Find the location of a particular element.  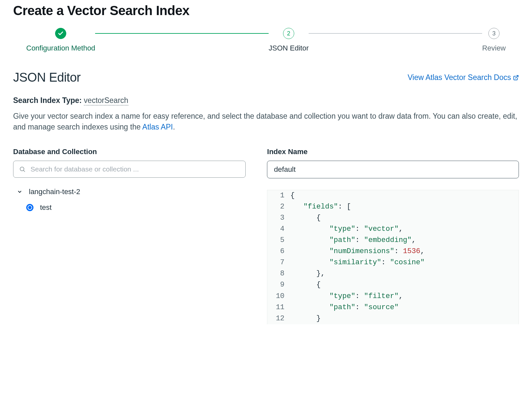

index-type-value: vectorSearch is located at coordinates (106, 101).